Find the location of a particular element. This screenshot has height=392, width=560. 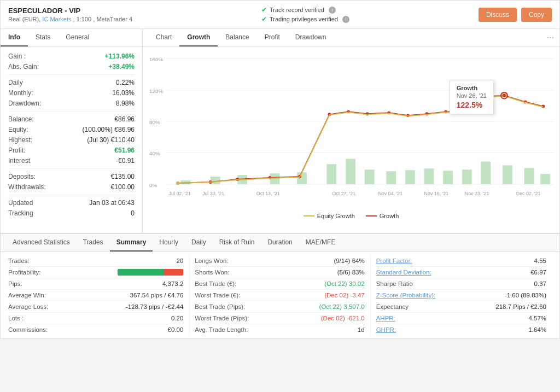

highest-row: Highest: (Jul 30) €110.40 is located at coordinates (71, 140).